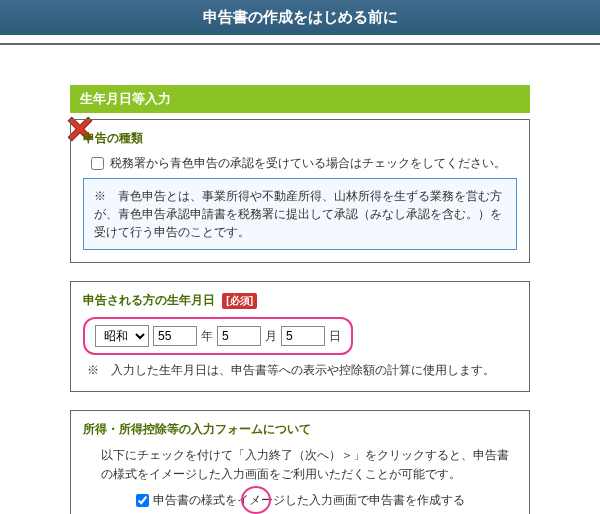 This screenshot has width=600, height=514. Describe the element at coordinates (207, 336) in the screenshot. I see `year-label: 年` at that location.